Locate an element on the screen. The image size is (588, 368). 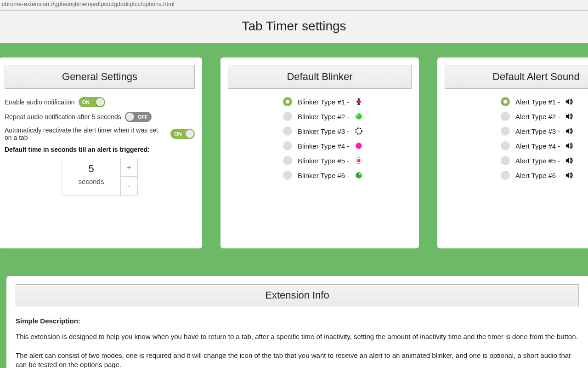
blinker-option-label: Blinker Type #3 - is located at coordinates (323, 132).